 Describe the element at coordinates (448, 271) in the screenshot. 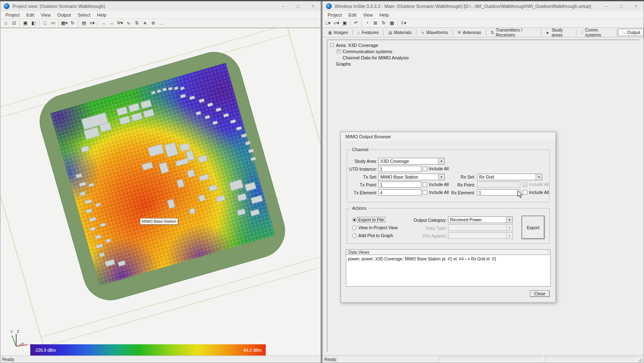

I see `data-views-list: power; power; X3D Coverage; MIMO Base St…` at that location.